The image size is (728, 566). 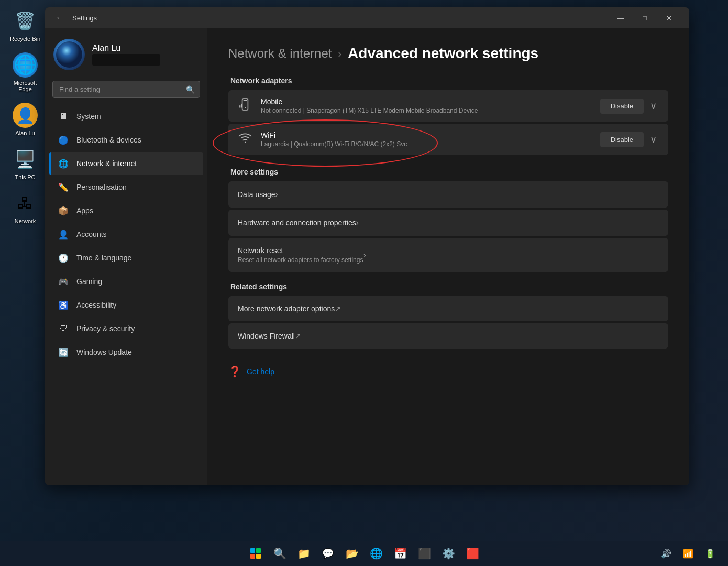 What do you see at coordinates (60, 18) in the screenshot?
I see `back-button: ←` at bounding box center [60, 18].